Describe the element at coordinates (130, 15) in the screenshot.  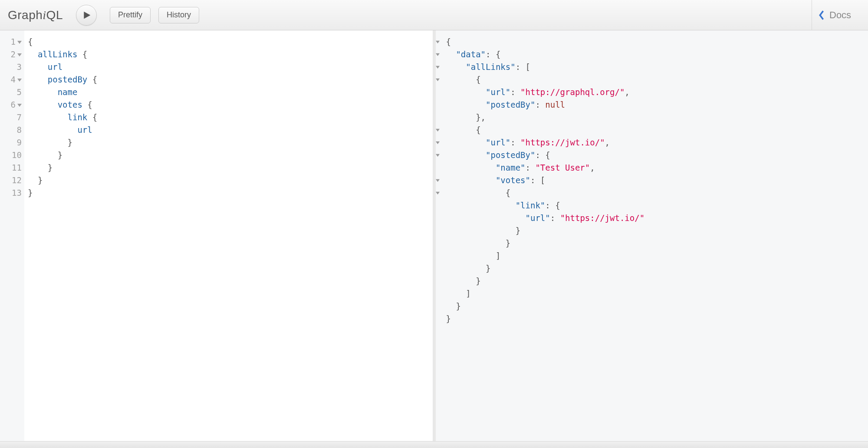
I see `prettify-button: Prettify` at that location.